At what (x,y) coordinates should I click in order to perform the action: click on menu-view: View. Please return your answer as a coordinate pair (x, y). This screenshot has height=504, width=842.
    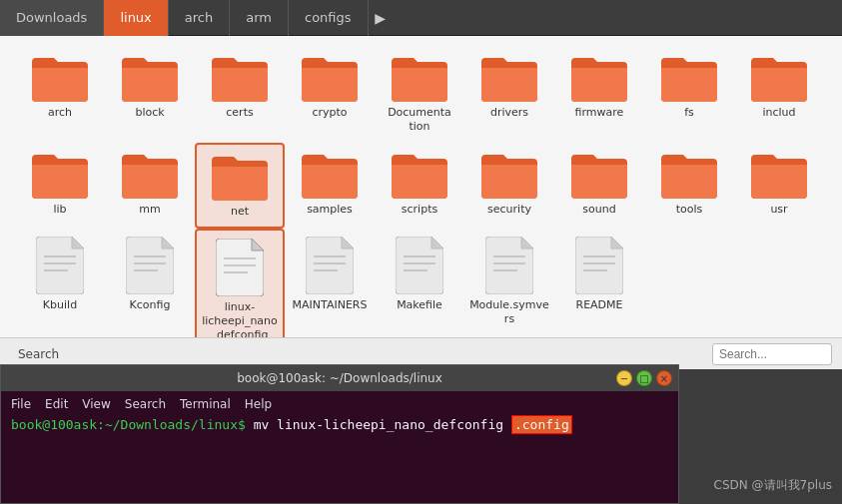
    Looking at the image, I should click on (96, 404).